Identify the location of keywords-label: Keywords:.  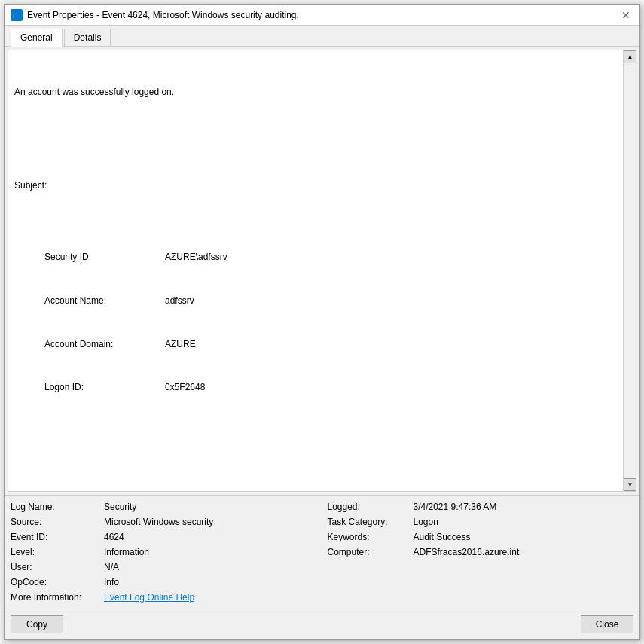
(369, 537).